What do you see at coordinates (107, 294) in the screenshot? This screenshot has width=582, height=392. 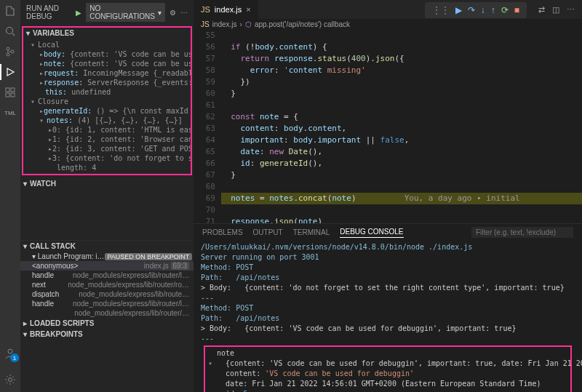 I see `callstack-frame: dispatchnode_modules/express/lib/route…` at bounding box center [107, 294].